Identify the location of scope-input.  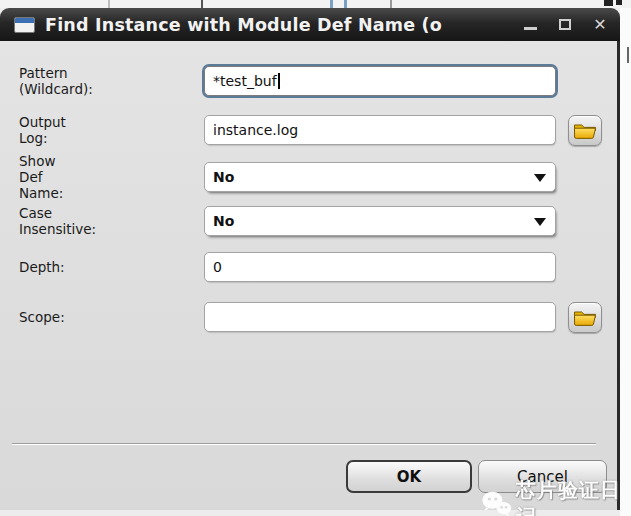
(380, 317).